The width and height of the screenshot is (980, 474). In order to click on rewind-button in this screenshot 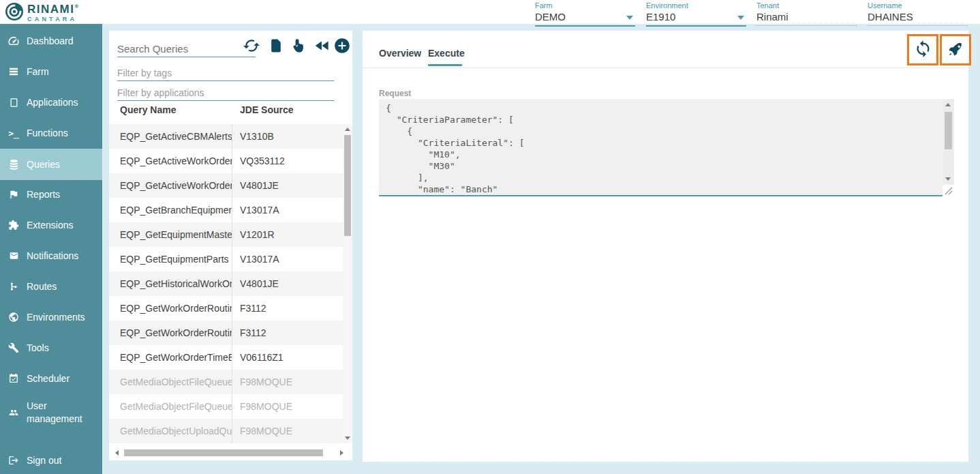, I will do `click(322, 46)`.